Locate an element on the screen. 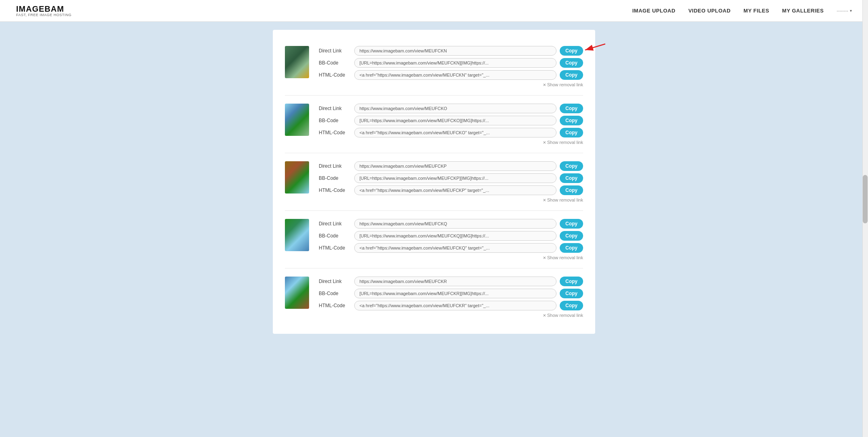  logo-text: IMAGEBAM is located at coordinates (44, 9).